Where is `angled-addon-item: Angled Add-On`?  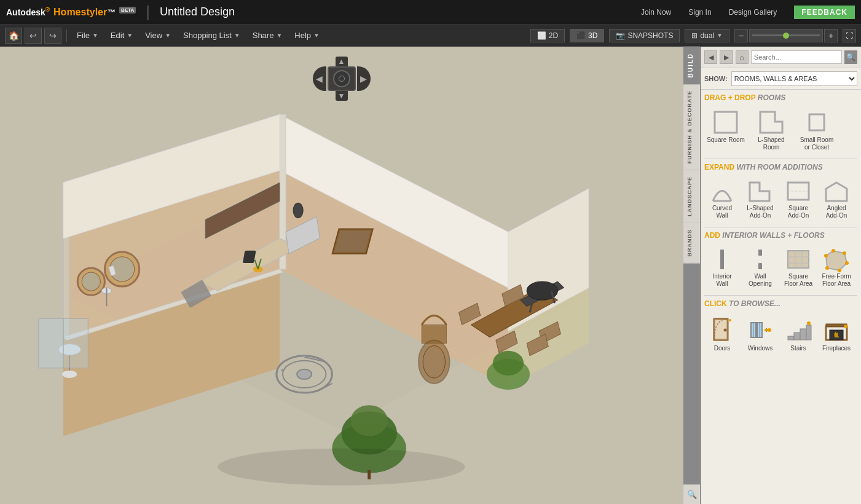
angled-addon-item: Angled Add-On is located at coordinates (836, 199).